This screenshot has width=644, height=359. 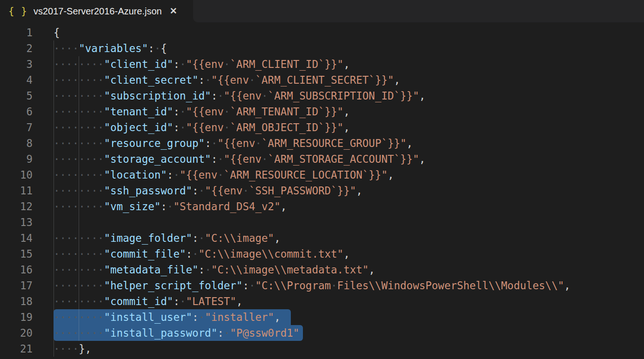 I want to click on code-line: 15········"commit_file":·"C:\\image\\com…, so click(x=322, y=254).